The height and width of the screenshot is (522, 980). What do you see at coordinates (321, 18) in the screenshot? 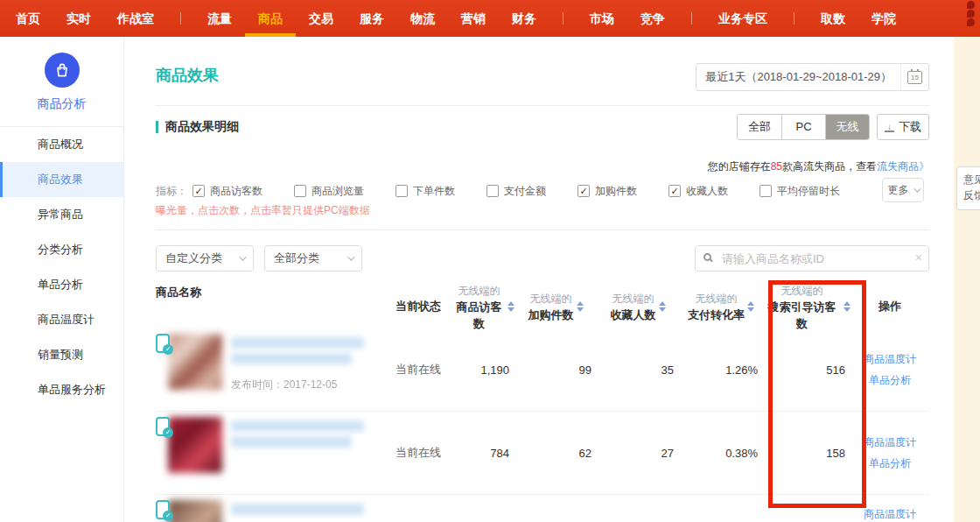
I see `nav-item-trade: 交易` at bounding box center [321, 18].